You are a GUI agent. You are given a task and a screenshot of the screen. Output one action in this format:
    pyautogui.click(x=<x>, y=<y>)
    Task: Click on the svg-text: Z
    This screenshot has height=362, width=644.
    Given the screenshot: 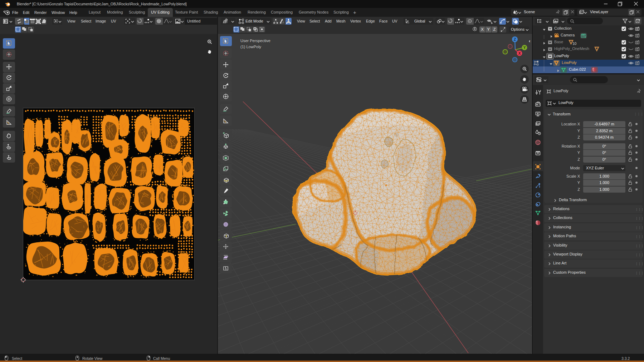 What is the action you would take?
    pyautogui.click(x=515, y=39)
    